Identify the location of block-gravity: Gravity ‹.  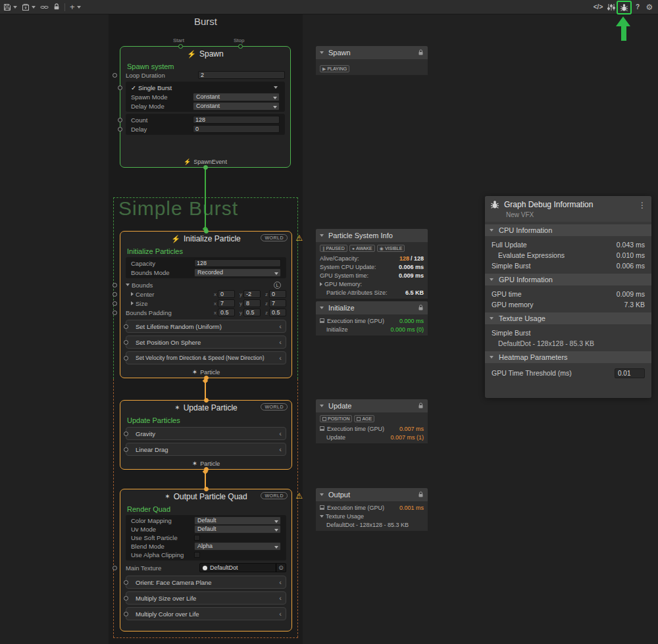
(206, 433).